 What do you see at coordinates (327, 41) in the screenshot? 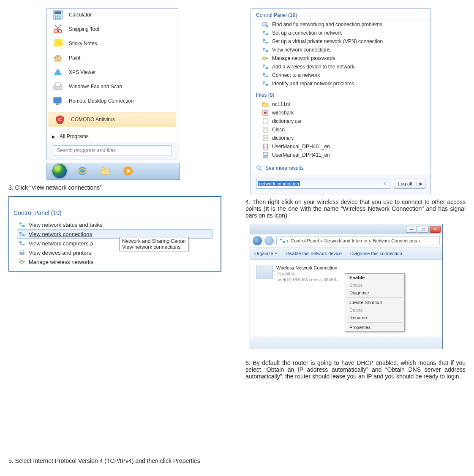
I see `result-label: Set up a virtual private network (VPN) c…` at bounding box center [327, 41].